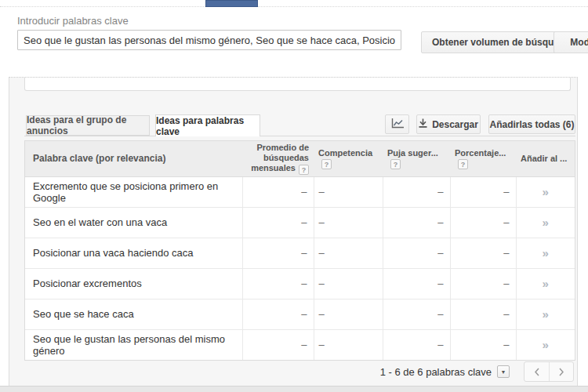  What do you see at coordinates (397, 125) in the screenshot?
I see `line-chart-icon` at bounding box center [397, 125].